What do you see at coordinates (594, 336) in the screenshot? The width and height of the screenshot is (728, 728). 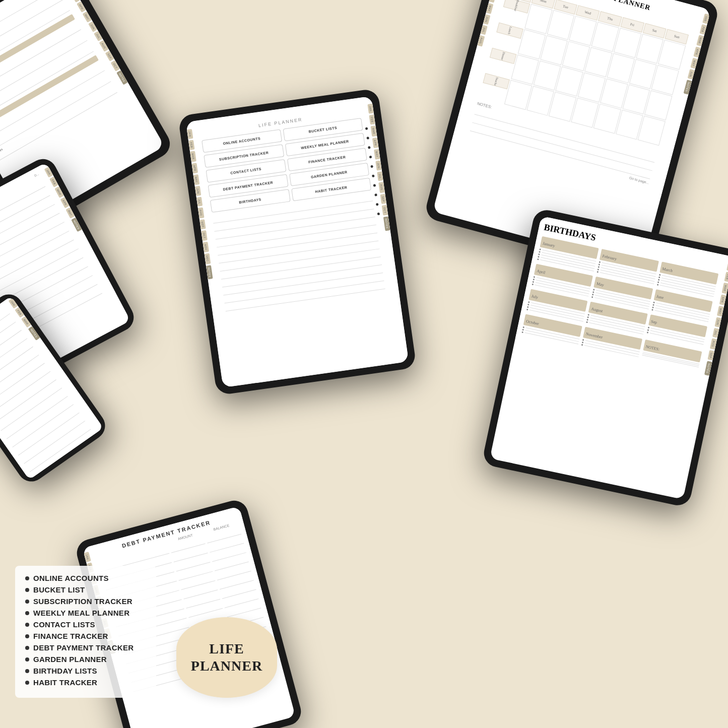 I see `bd-month-label-nov: November` at bounding box center [594, 336].